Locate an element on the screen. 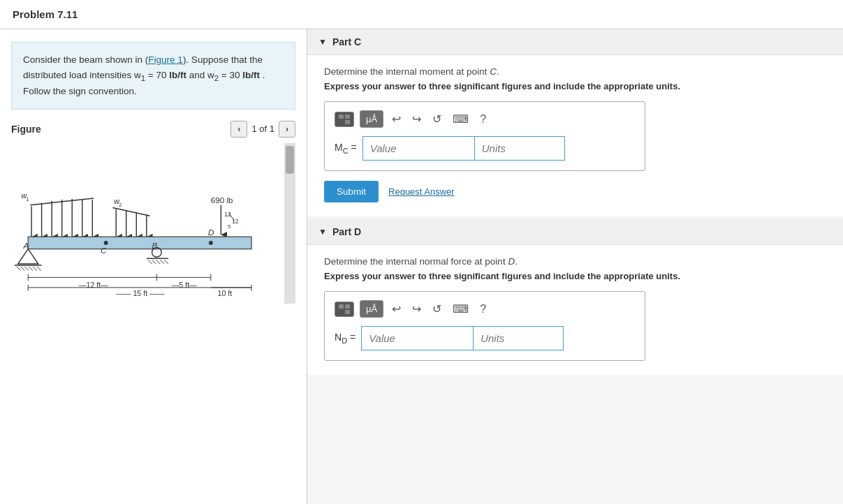  part-d-description: Determine the internal normal force at p… is located at coordinates (576, 261).